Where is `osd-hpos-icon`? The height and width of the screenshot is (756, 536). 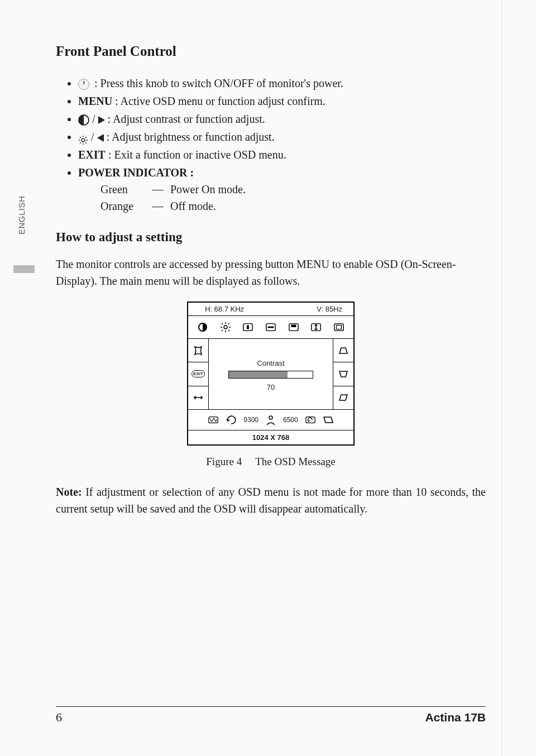
osd-hpos-icon is located at coordinates (248, 327).